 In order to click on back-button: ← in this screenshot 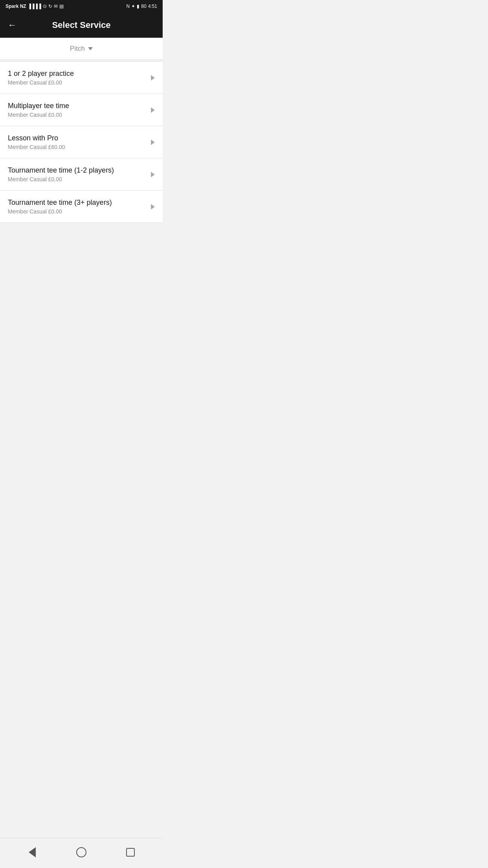, I will do `click(12, 25)`.